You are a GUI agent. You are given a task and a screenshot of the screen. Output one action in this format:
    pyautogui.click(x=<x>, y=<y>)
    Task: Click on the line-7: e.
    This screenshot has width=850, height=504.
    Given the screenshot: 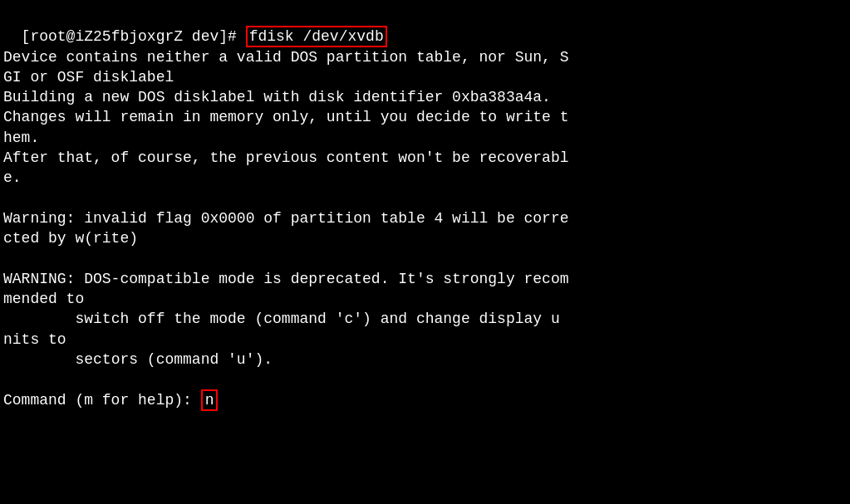 What is the action you would take?
    pyautogui.click(x=12, y=178)
    